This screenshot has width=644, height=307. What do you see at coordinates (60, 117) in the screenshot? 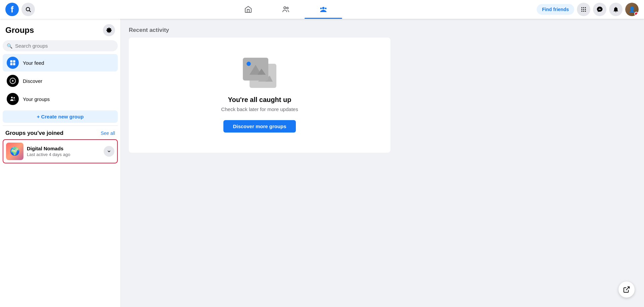
I see `create-new-group-button: + Create new group` at bounding box center [60, 117].